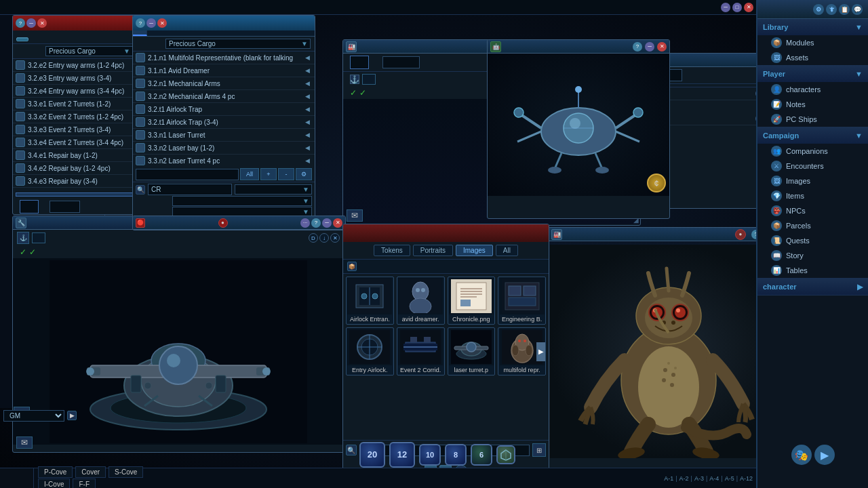  What do you see at coordinates (726, 7) in the screenshot?
I see `minimize-button: ─` at bounding box center [726, 7].